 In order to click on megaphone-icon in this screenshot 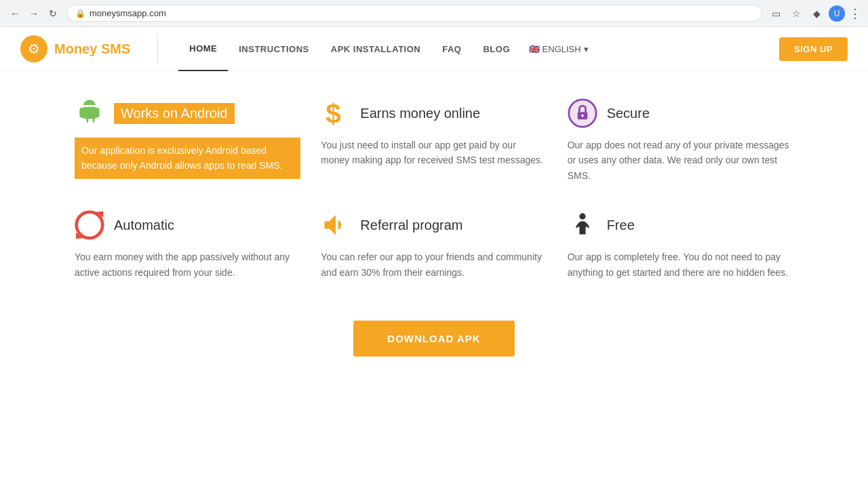, I will do `click(336, 225)`.